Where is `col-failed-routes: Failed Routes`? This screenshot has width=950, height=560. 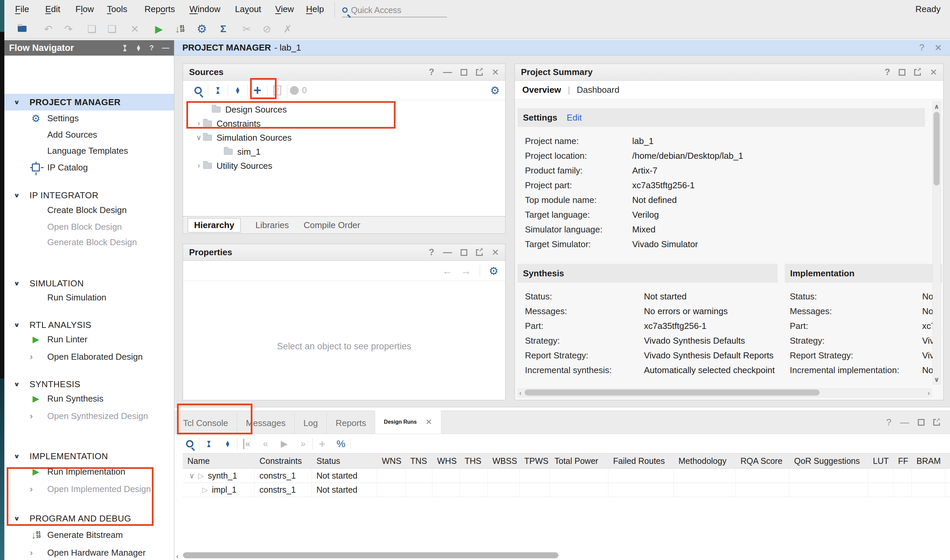 col-failed-routes: Failed Routes is located at coordinates (641, 461).